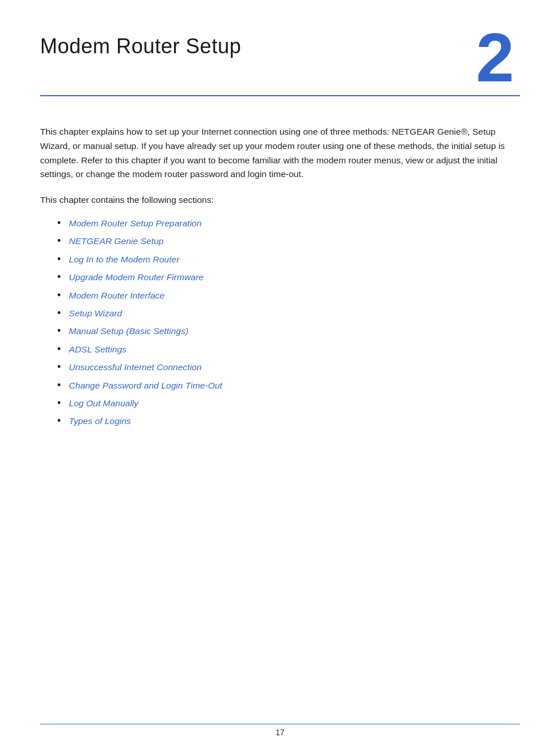  Describe the element at coordinates (128, 331) in the screenshot. I see `section-link-6: Manual Setup (Basic Settings)` at that location.